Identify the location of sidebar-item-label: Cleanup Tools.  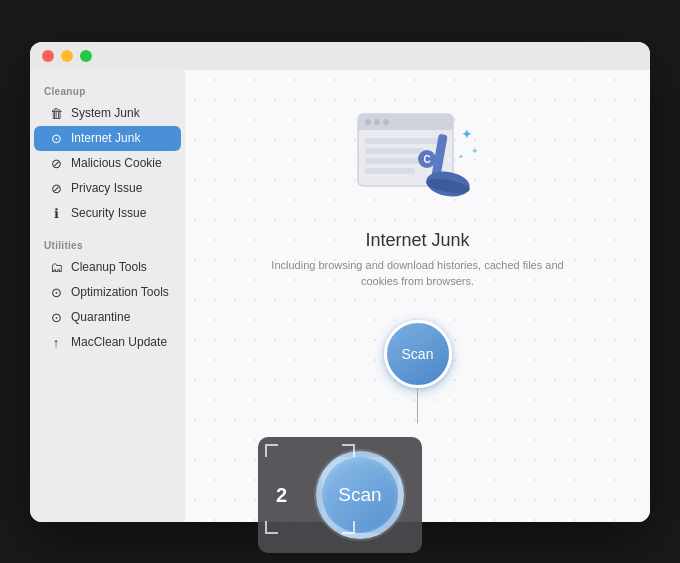
(109, 267).